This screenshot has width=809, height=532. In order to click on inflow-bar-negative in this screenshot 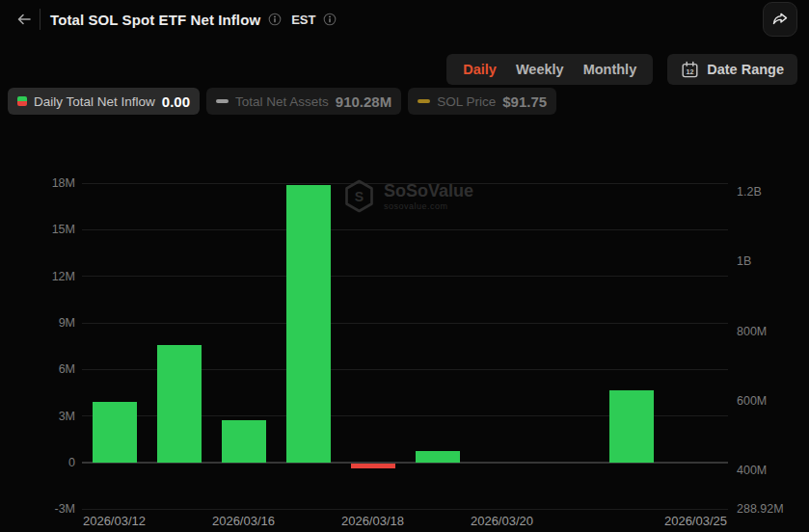, I will do `click(373, 466)`.